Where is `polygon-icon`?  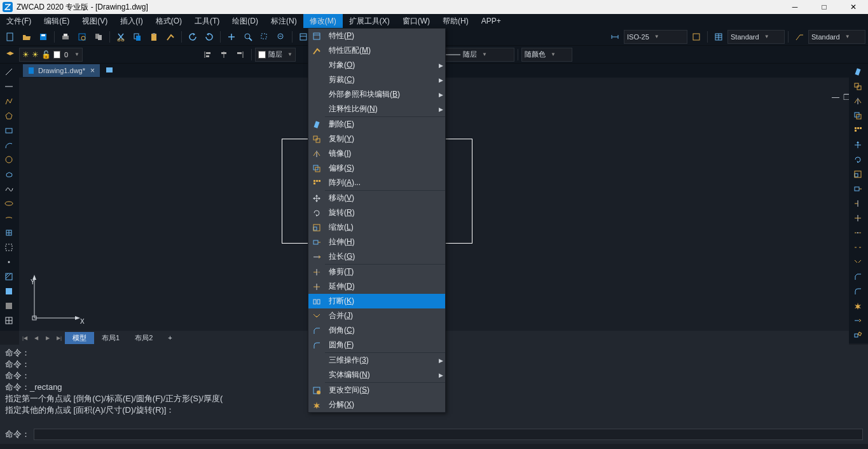
polygon-icon is located at coordinates (9, 116).